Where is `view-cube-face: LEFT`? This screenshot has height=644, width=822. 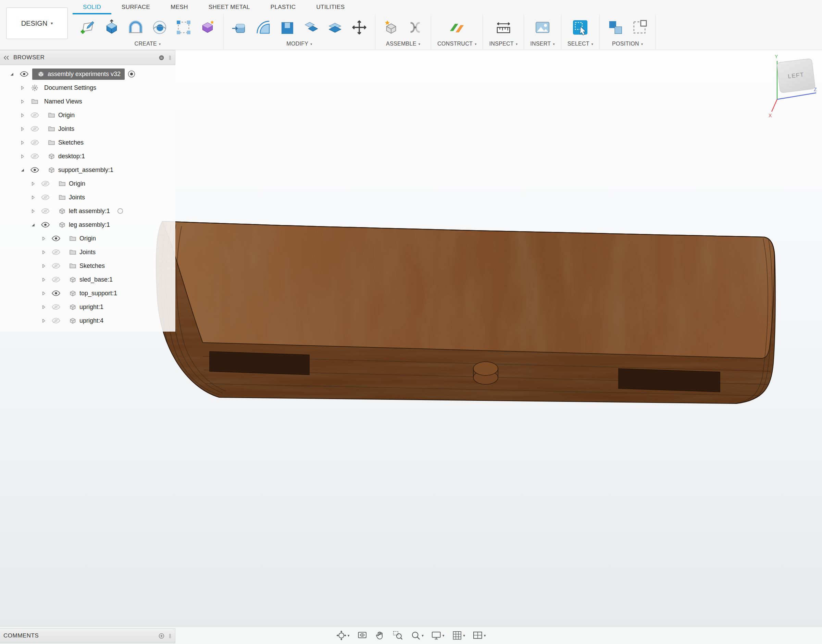 view-cube-face: LEFT is located at coordinates (796, 75).